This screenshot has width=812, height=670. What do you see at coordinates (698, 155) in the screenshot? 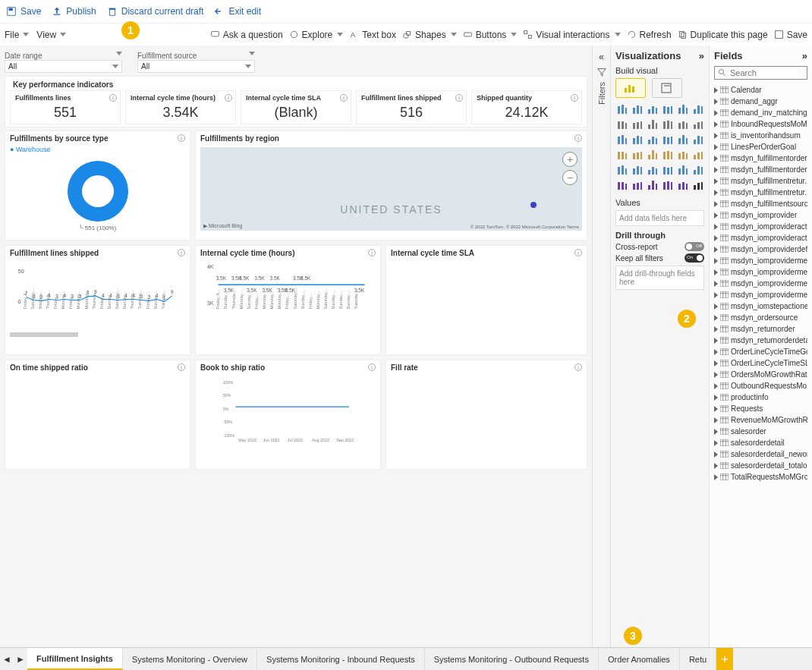
I see `viz-icon-matrix` at bounding box center [698, 155].